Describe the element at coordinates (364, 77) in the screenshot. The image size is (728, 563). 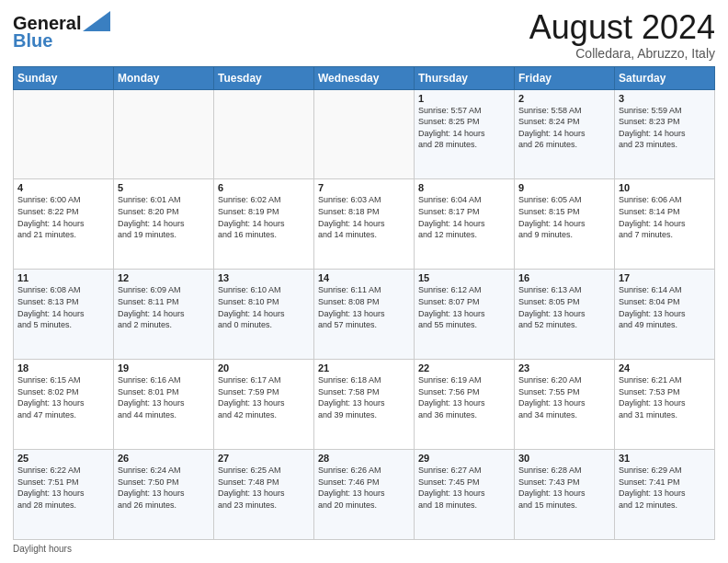
I see `weekday-header-row: SundayMondayTuesdayWednesdayThursdayFrid…` at that location.